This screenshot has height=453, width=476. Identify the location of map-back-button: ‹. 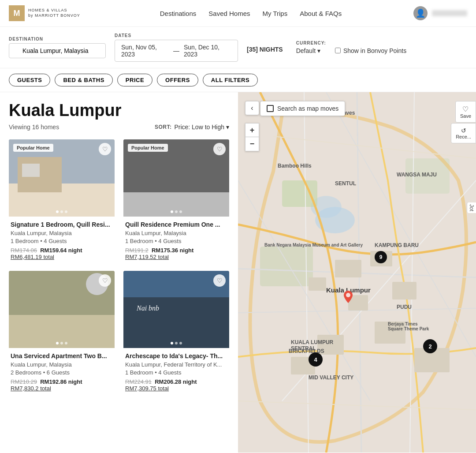
(252, 108).